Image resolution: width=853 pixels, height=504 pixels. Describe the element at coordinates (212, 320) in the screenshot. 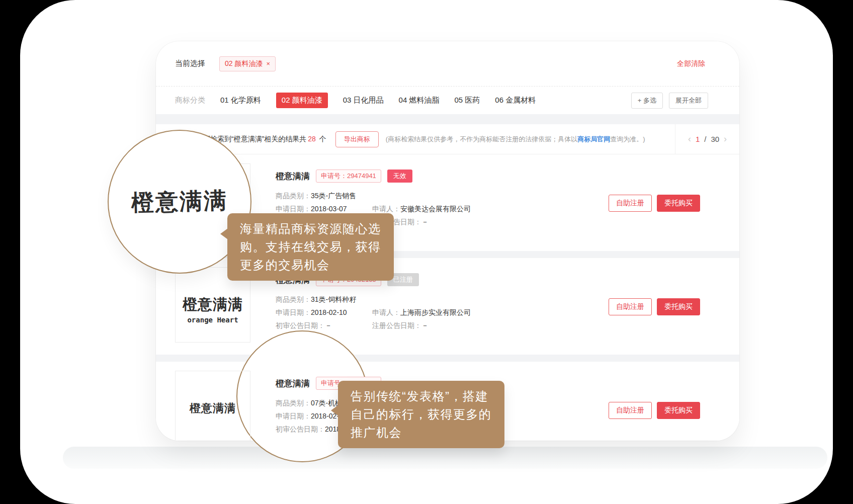

I see `trademark-image-subtext: orange Heart` at that location.